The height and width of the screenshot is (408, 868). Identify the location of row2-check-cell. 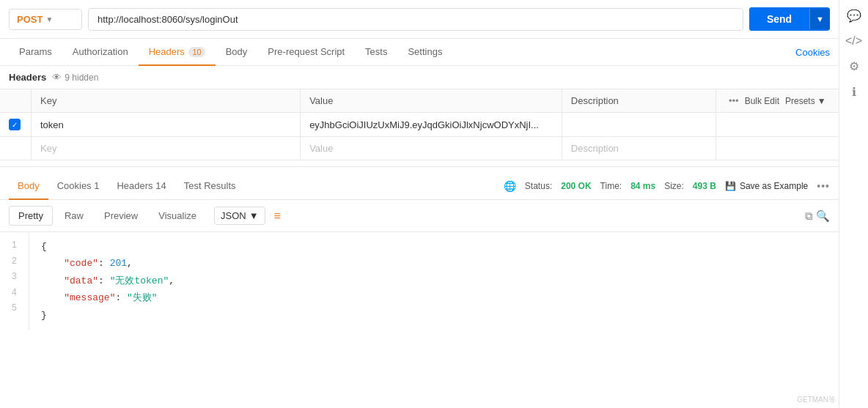
(15, 149).